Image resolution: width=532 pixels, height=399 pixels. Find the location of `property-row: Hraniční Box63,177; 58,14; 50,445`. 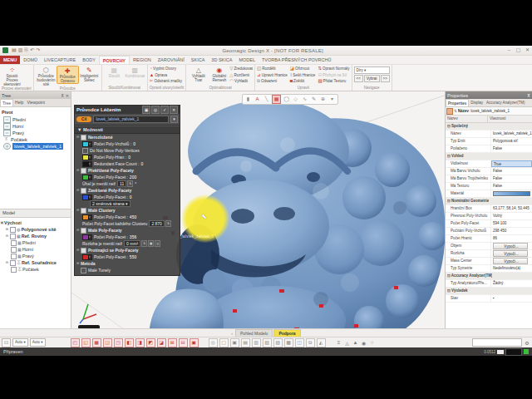

property-row: Hraniční Box63,177; 58,14; 50,445 is located at coordinates (489, 209).